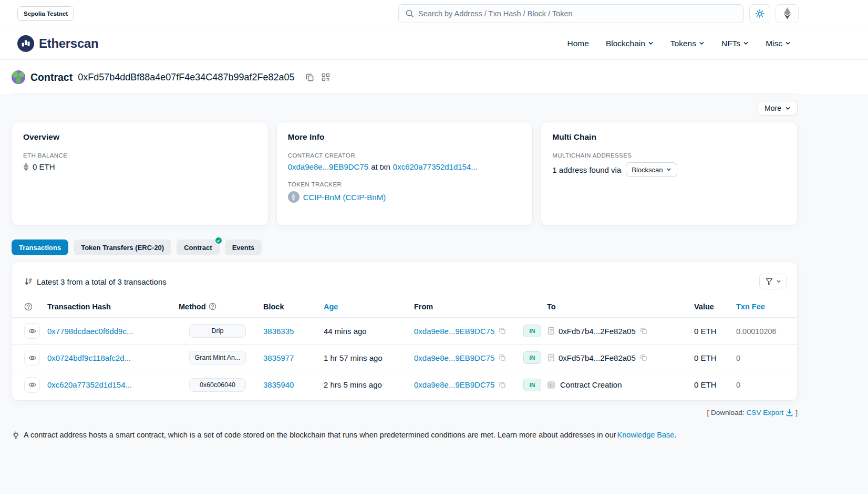 This screenshot has height=500, width=868. What do you see at coordinates (405, 184) in the screenshot?
I see `token-tracker-label: TOKEN TRACKER` at bounding box center [405, 184].